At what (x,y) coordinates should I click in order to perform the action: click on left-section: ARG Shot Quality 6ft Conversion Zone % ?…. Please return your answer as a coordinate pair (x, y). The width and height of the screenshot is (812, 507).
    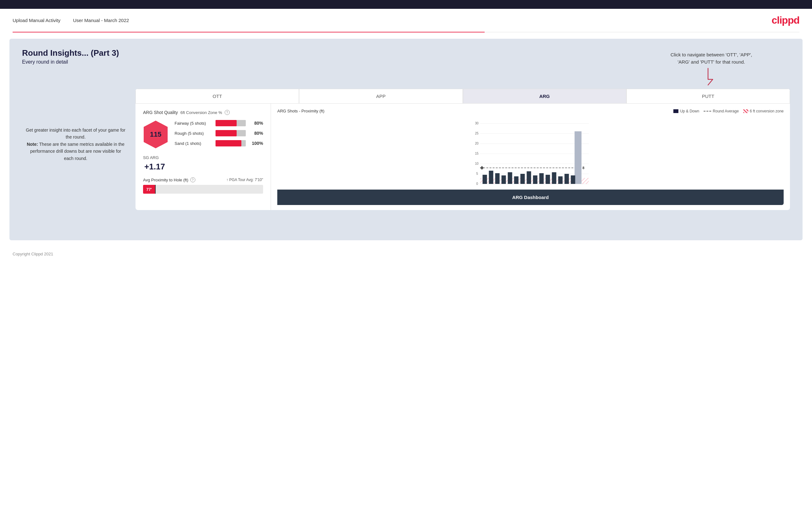
    Looking at the image, I should click on (203, 157).